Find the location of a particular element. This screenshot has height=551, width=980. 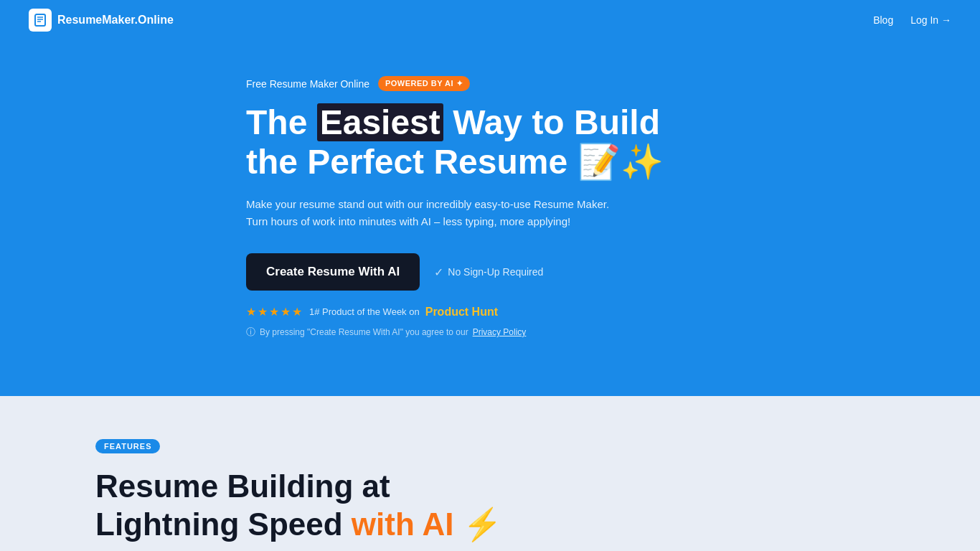

blog-link: Blog is located at coordinates (883, 20).